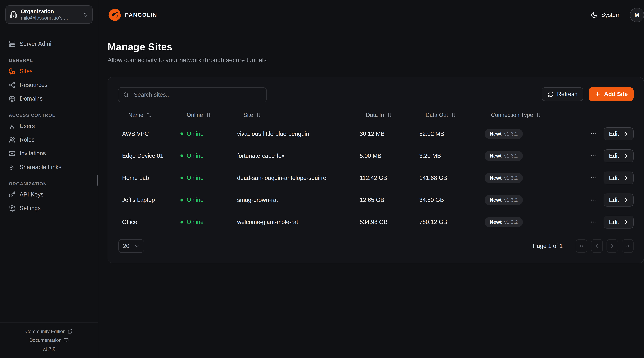 The width and height of the screenshot is (644, 358). Describe the element at coordinates (376, 134) in the screenshot. I see `table-row: AWS VPC Online vivacious-little-blue-pen…` at that location.